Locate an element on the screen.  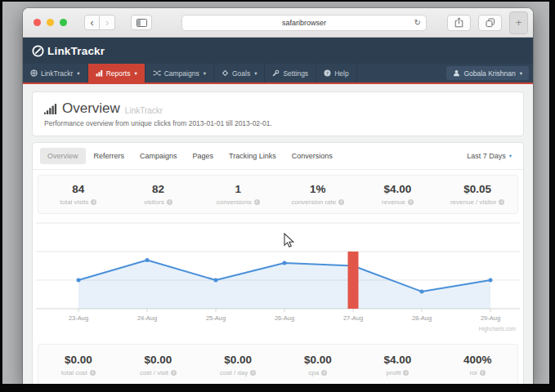
svg-text: 29-Aug is located at coordinates (490, 318).